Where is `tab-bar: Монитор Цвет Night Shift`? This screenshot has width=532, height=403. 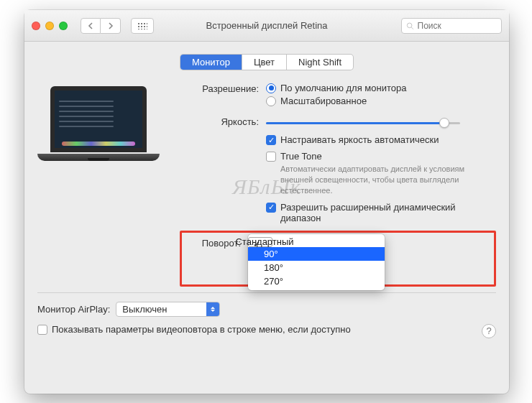 tab-bar: Монитор Цвет Night Shift is located at coordinates (267, 62).